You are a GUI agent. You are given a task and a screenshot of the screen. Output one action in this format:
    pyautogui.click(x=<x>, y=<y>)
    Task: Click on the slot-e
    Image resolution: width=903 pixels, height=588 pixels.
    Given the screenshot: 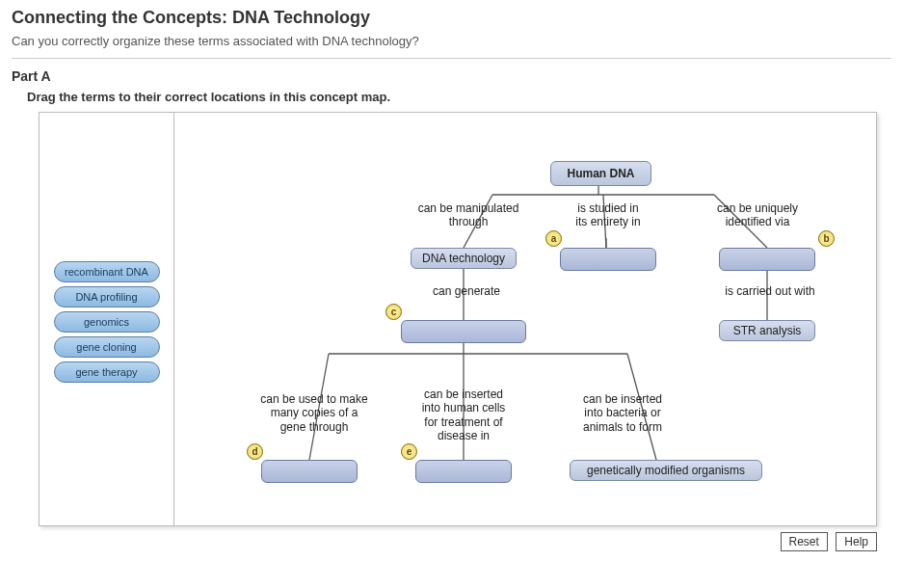 What is the action you would take?
    pyautogui.click(x=464, y=471)
    